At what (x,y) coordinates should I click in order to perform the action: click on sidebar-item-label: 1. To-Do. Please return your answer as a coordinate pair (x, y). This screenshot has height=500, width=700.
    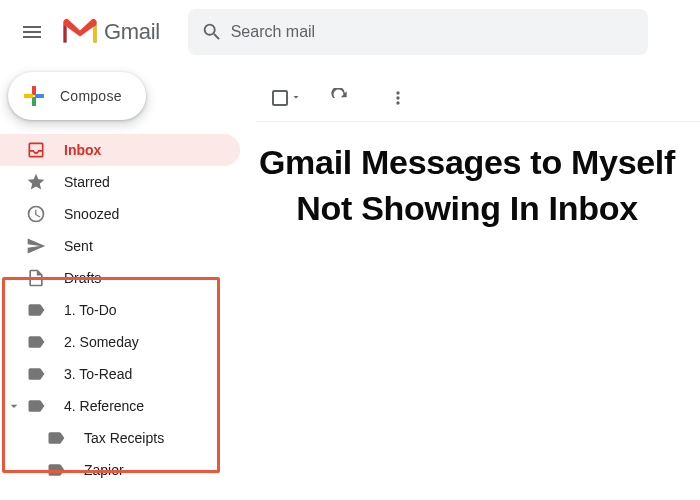
    Looking at the image, I should click on (90, 310).